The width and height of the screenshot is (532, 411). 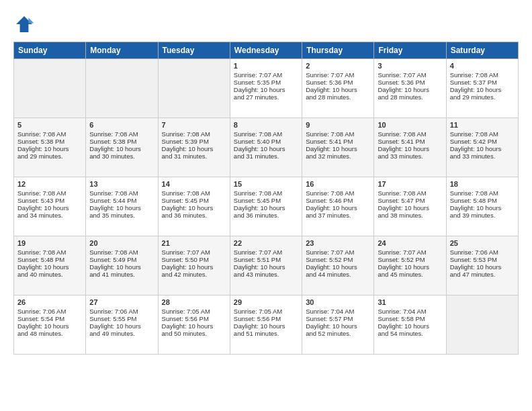 What do you see at coordinates (266, 89) in the screenshot?
I see `calendar-week-row: 1Sunrise: 7:07 AMSunset: 5:35 PMDaylight…` at bounding box center [266, 89].